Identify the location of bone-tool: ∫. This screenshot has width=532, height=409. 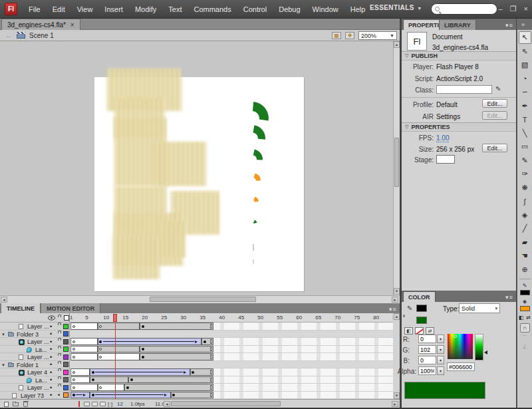
(525, 201).